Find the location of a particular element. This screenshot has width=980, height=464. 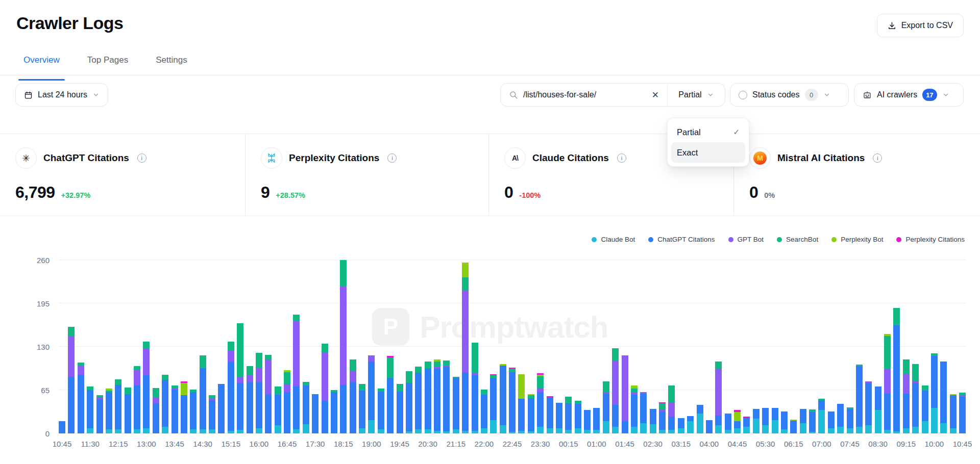

bar-07:15 is located at coordinates (831, 422).